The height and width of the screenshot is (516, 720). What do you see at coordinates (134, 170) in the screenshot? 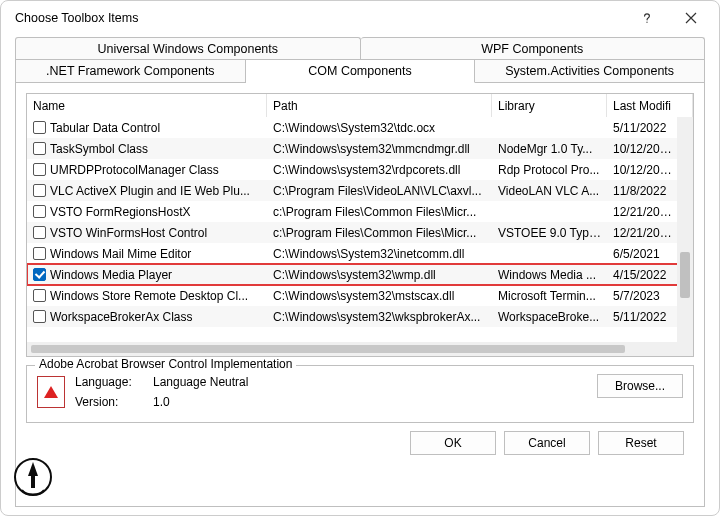
I see `row-name: UMRDPProtocolManager Class` at bounding box center [134, 170].